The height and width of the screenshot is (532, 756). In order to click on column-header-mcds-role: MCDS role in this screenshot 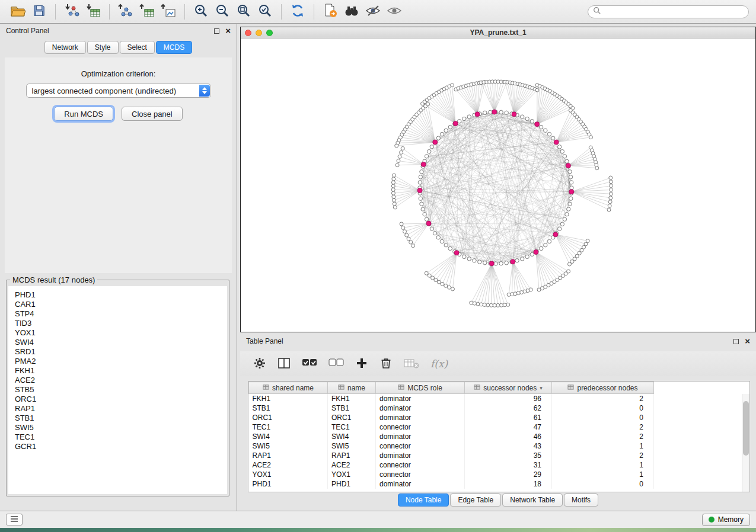, I will do `click(420, 388)`.